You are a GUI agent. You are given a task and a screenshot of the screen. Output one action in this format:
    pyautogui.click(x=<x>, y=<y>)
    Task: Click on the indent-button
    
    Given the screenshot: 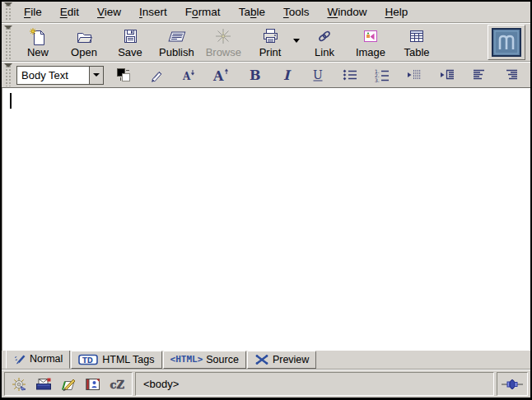 What is the action you would take?
    pyautogui.click(x=447, y=75)
    